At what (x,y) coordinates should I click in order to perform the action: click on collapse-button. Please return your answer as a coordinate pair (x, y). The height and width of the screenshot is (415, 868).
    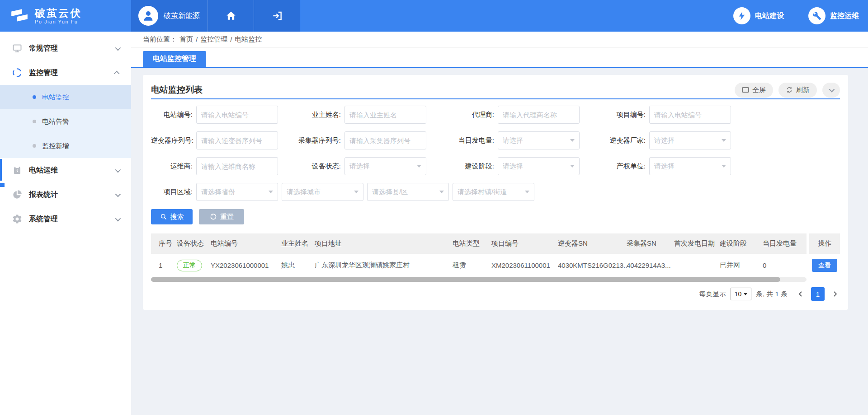
    Looking at the image, I should click on (831, 90).